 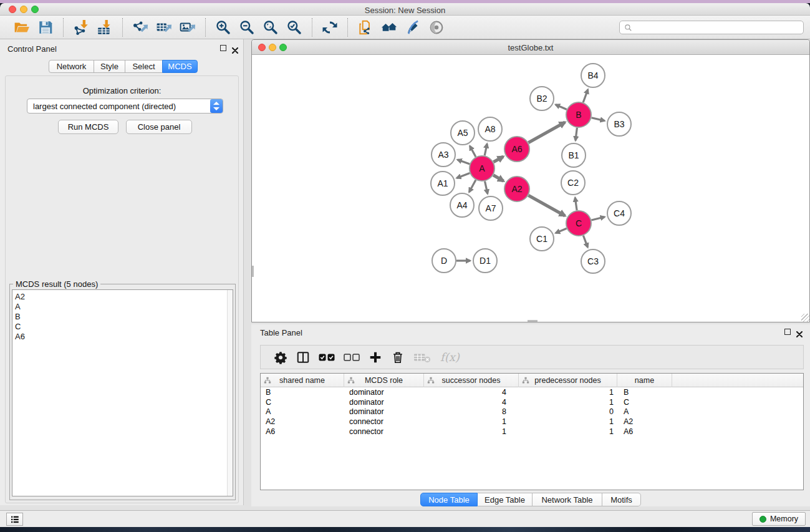 What do you see at coordinates (165, 27) in the screenshot?
I see `export-table-icon` at bounding box center [165, 27].